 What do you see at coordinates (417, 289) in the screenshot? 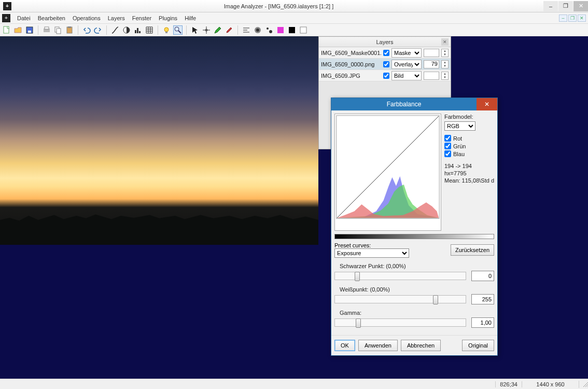
I see `white-point-label: Weißpunkt: (0,00%)` at bounding box center [417, 289].